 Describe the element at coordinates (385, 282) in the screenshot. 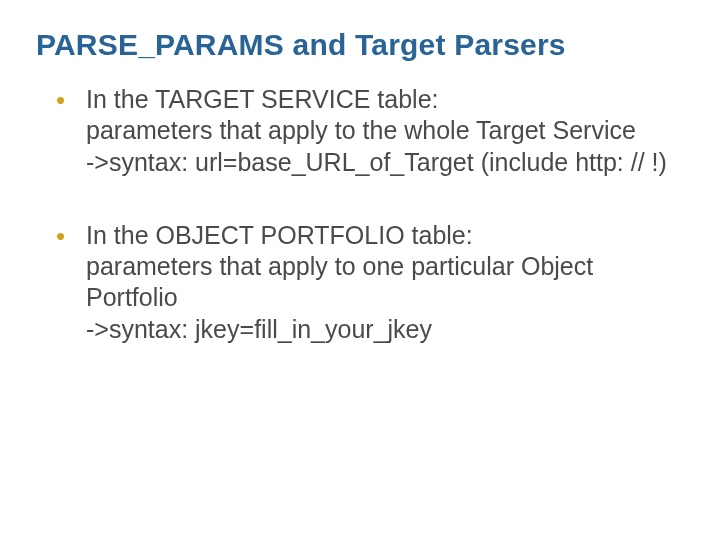

I see `bullet-desc: parameters that apply to one particular …` at that location.